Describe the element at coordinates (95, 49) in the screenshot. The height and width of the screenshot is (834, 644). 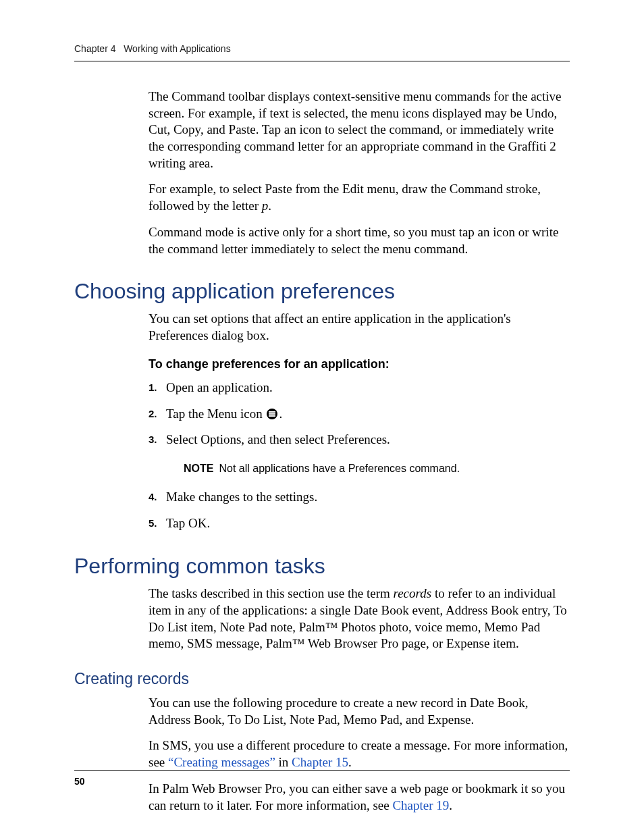
I see `chapter-label: Chapter 4` at that location.